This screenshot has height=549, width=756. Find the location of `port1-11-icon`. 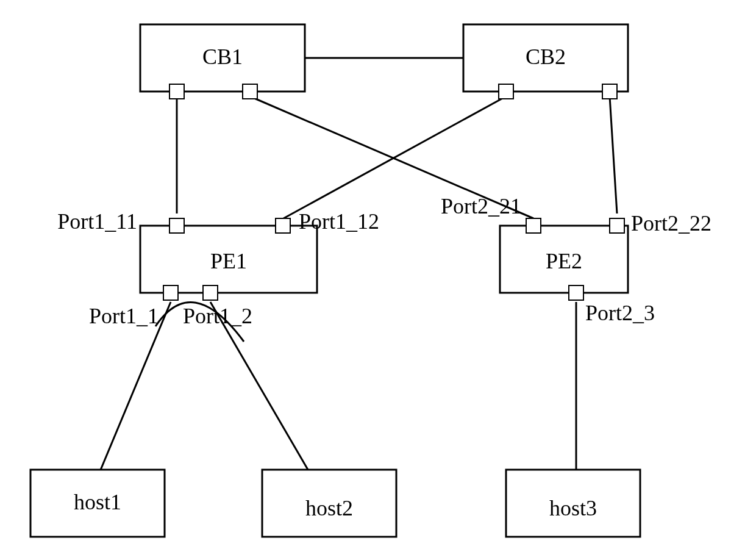

port1-11-icon is located at coordinates (177, 226).